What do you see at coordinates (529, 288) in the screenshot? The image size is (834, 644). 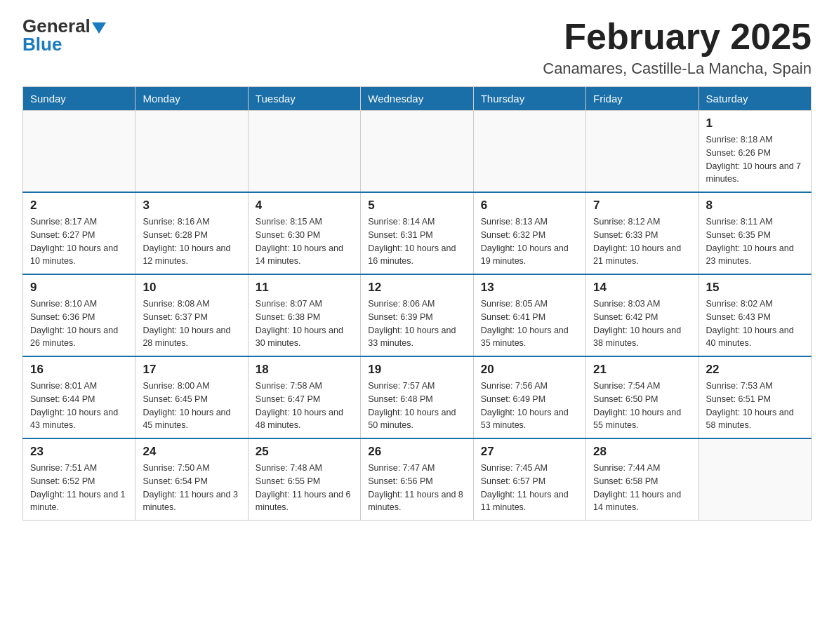 I see `day-number: 13` at bounding box center [529, 288].